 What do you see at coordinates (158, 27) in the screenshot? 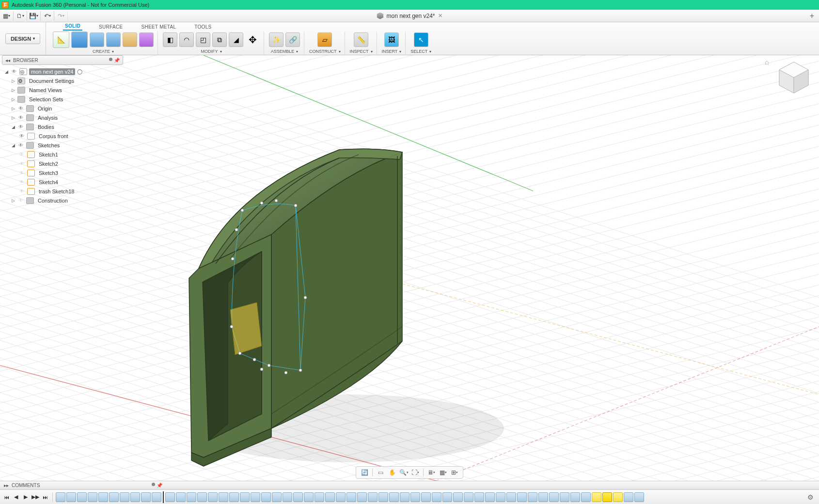
I see `tab-sheetmetal: SHEET METAL` at bounding box center [158, 27].